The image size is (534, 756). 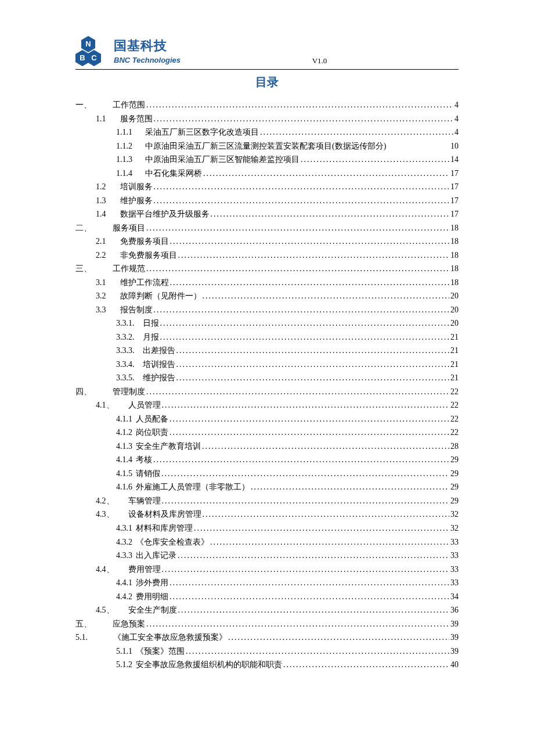 What do you see at coordinates (101, 296) in the screenshot?
I see `toc-entry-num: 3.2` at bounding box center [101, 296].